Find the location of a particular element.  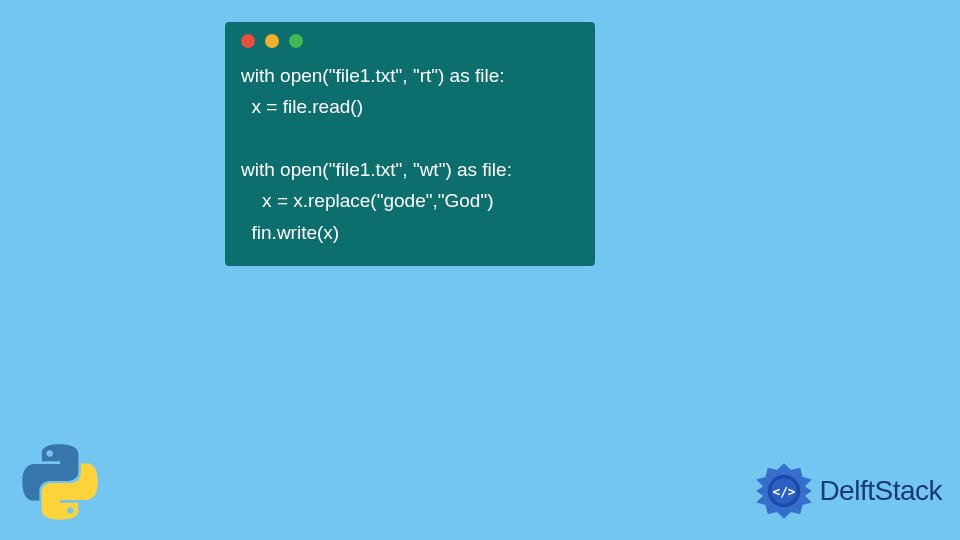

code-block: with open("file1.txt", "rt") as file: x … is located at coordinates (410, 156).